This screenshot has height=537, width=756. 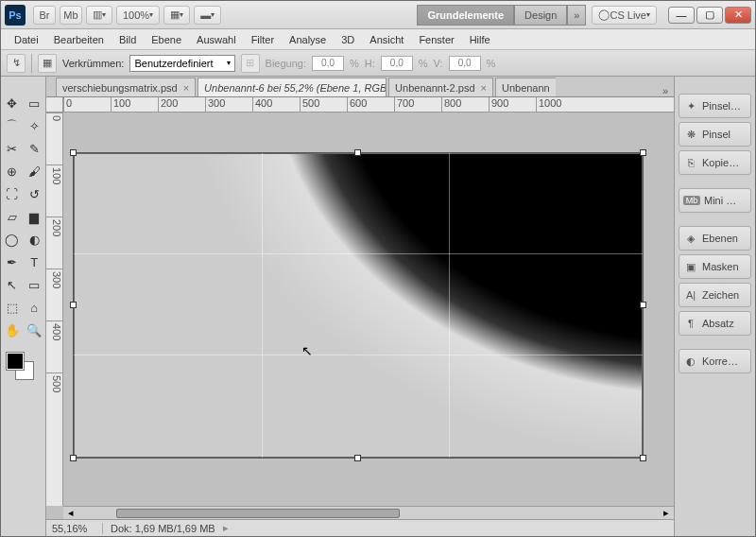 I want to click on layers-icon: ◈, so click(x=691, y=238).